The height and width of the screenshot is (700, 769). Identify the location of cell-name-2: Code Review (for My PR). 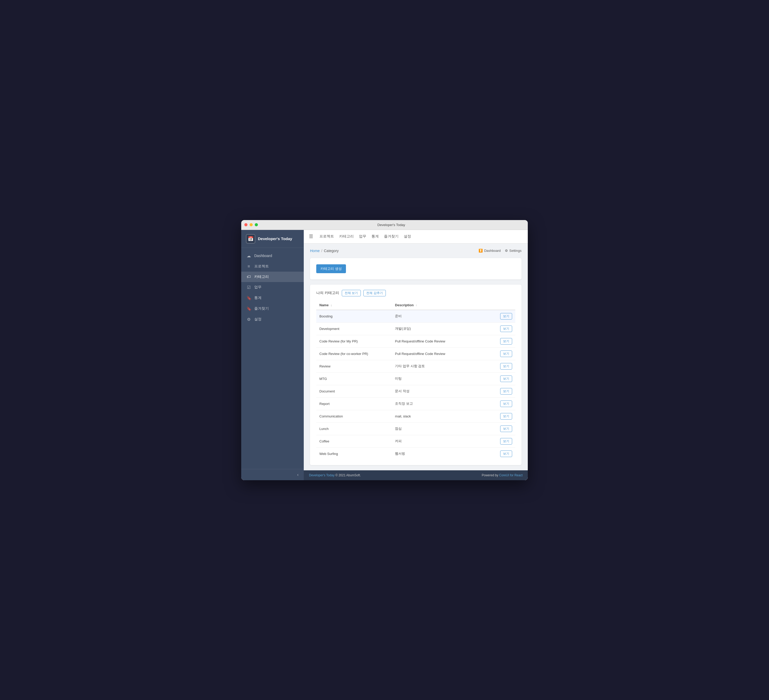
(354, 341).